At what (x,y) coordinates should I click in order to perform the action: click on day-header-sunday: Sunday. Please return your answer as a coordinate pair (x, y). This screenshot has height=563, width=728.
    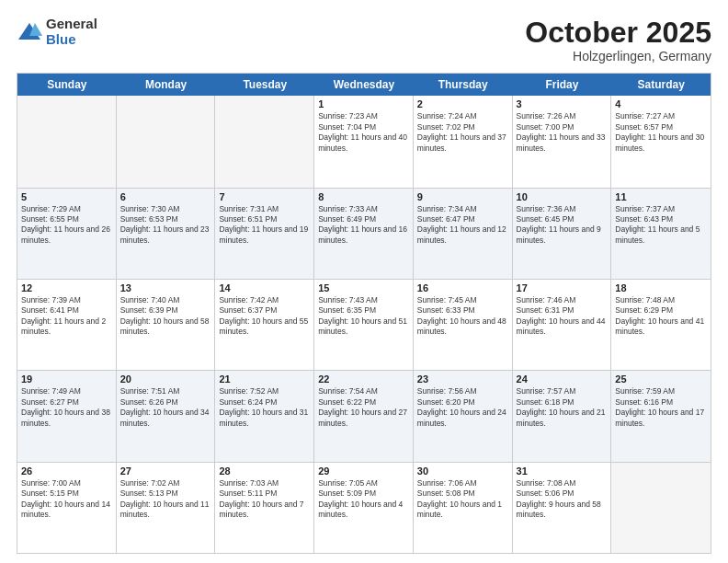
    Looking at the image, I should click on (67, 85).